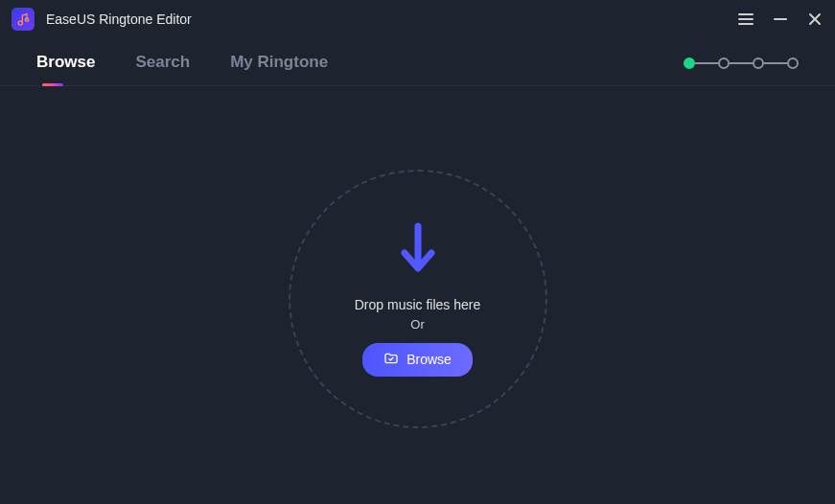 This screenshot has height=504, width=835. Describe the element at coordinates (119, 19) in the screenshot. I see `app-title: EaseUS Ringtone Editor` at that location.